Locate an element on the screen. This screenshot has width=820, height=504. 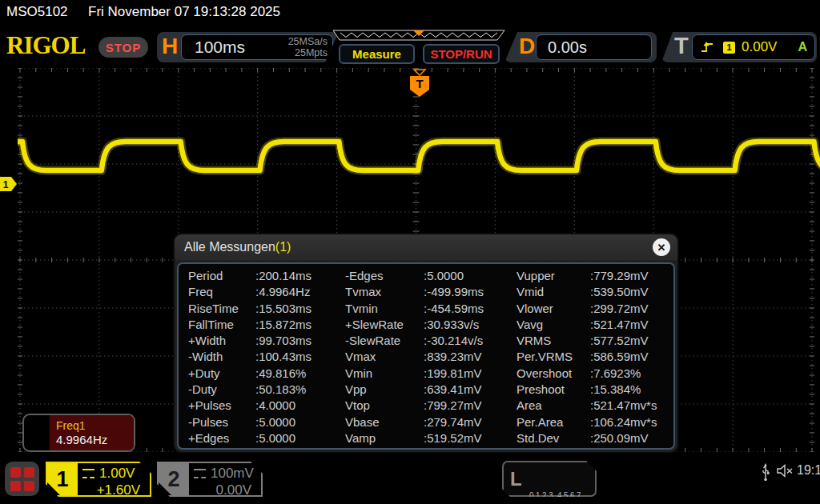
bottom-bar: 1 1.00V +1.60V 2 100mV 0.00V L 0 1 2 3 4… is located at coordinates (410, 478).